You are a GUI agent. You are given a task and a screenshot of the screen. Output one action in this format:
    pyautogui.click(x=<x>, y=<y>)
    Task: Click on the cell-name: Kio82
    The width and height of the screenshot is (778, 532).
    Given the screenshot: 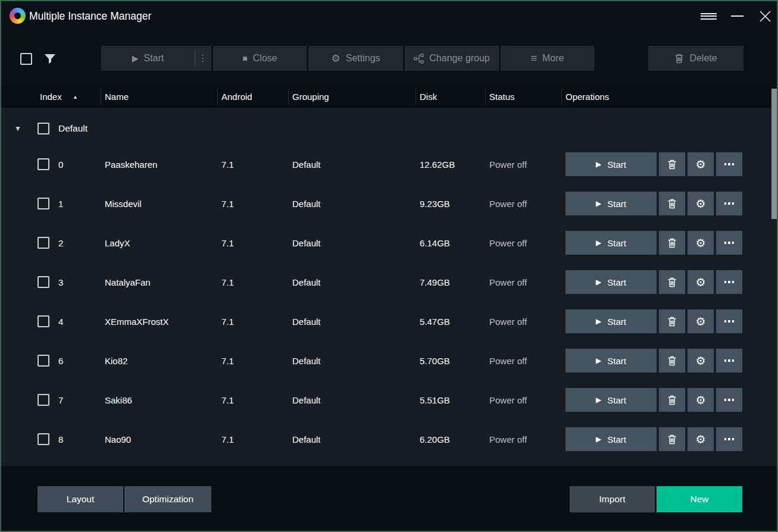 What is the action you would take?
    pyautogui.click(x=116, y=361)
    